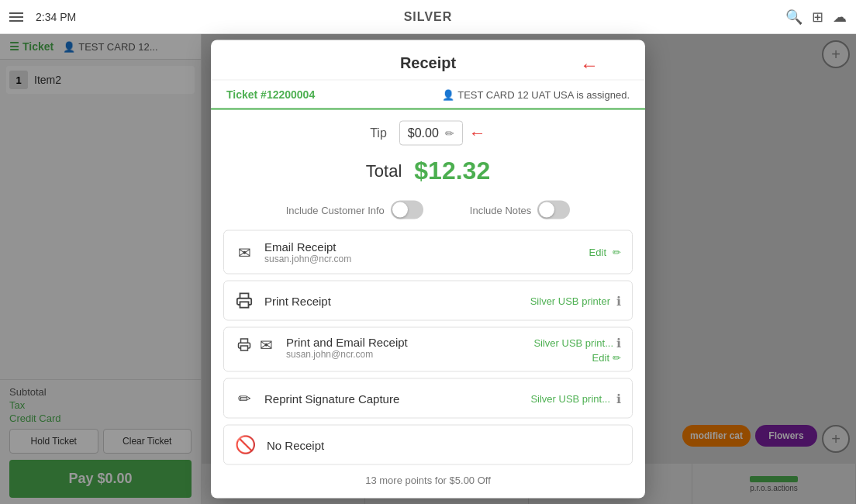 Image resolution: width=856 pixels, height=504 pixels. What do you see at coordinates (392, 301) in the screenshot?
I see `print-receipt-title: Print Receipt` at bounding box center [392, 301].